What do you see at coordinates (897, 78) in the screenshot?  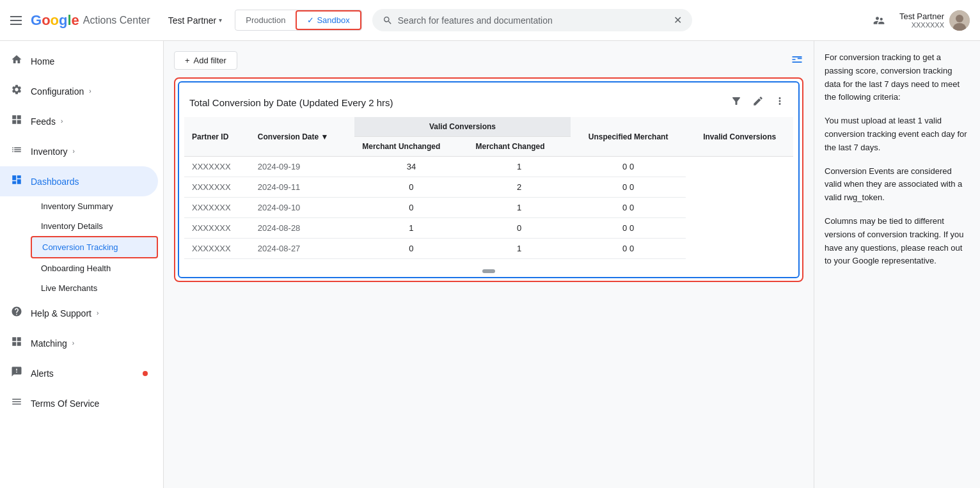 I see `info-paragraph: For conversion tracking to get a passing…` at bounding box center [897, 78].